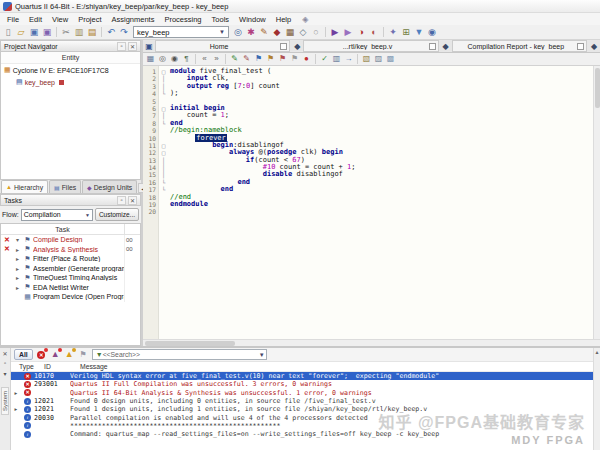  I want to click on message-row: ✕10170Verilog HDL syntax error at five_f…, so click(302, 376).